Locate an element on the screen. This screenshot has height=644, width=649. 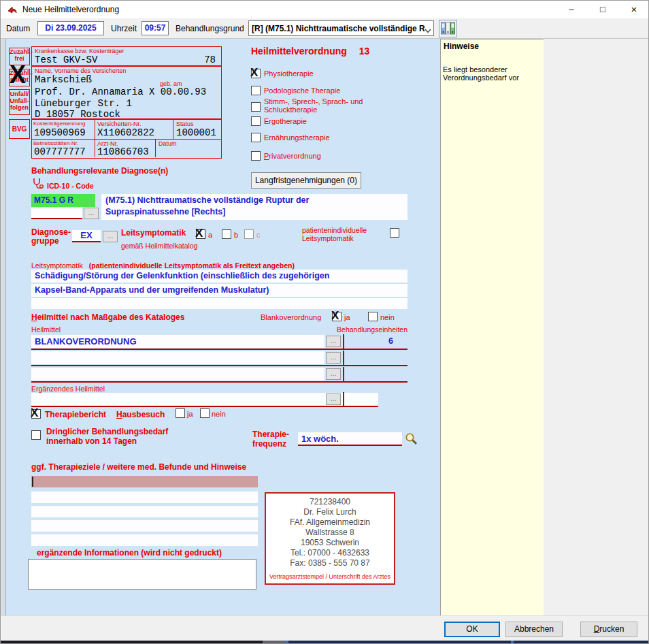
label-rest: rucken is located at coordinates (612, 629).